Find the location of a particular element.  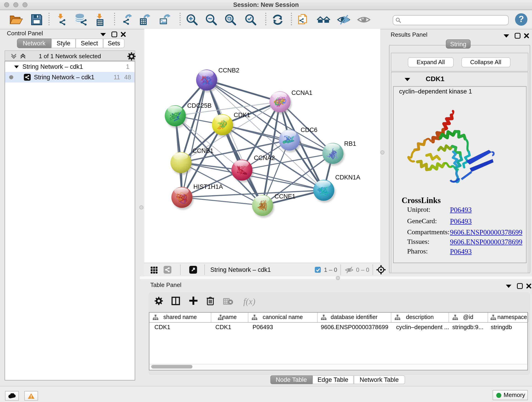

svg-text: CCNB2 is located at coordinates (229, 70).